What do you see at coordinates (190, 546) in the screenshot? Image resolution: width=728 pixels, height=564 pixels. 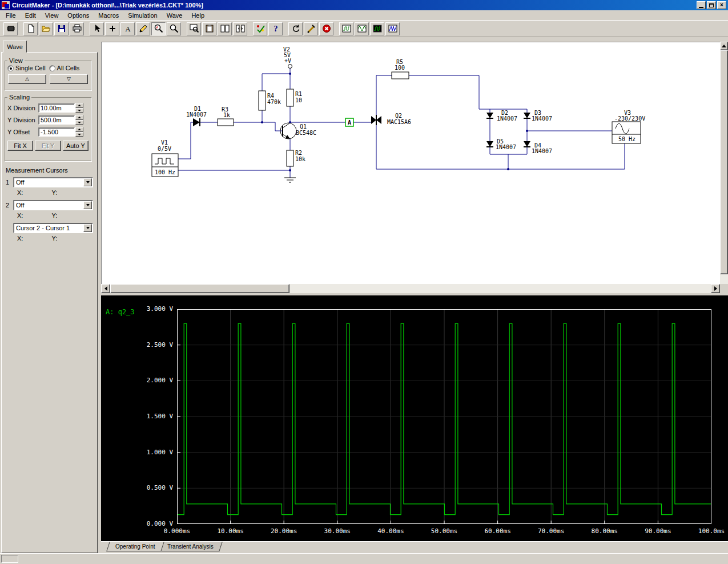 I see `tab-transient-analysis: Transient Analysis` at bounding box center [190, 546].